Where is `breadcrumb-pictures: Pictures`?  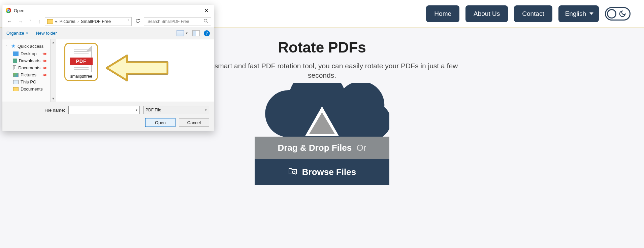
breadcrumb-pictures: Pictures is located at coordinates (67, 22).